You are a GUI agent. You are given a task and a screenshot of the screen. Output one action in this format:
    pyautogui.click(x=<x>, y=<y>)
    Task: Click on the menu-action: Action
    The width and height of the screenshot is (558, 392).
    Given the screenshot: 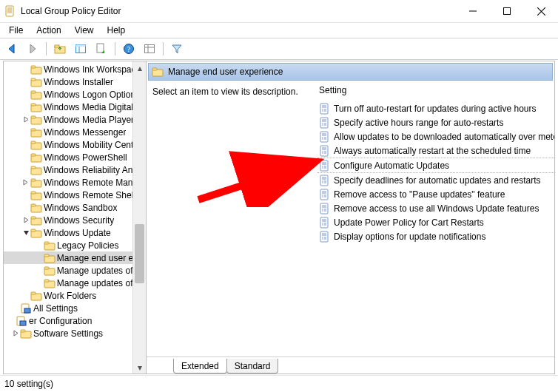 What is the action you would take?
    pyautogui.click(x=49, y=30)
    